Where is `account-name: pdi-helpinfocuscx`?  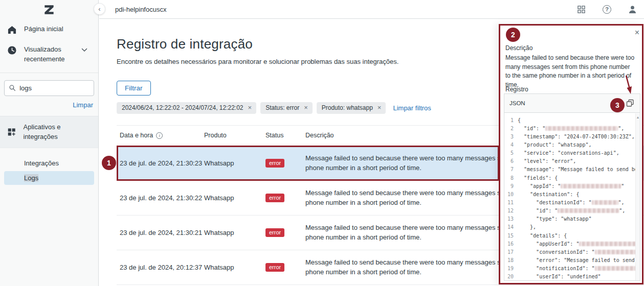
account-name: pdi-helpinfocuscx is located at coordinates (133, 9).